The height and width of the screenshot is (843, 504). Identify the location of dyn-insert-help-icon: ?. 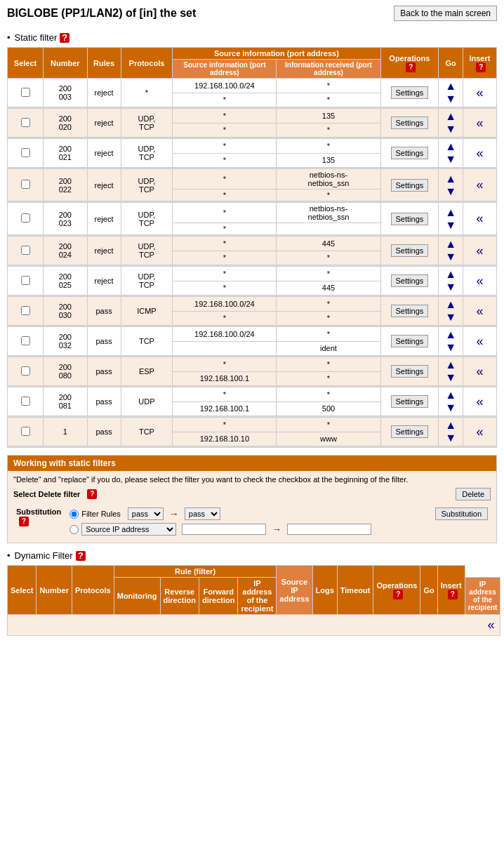
(453, 595).